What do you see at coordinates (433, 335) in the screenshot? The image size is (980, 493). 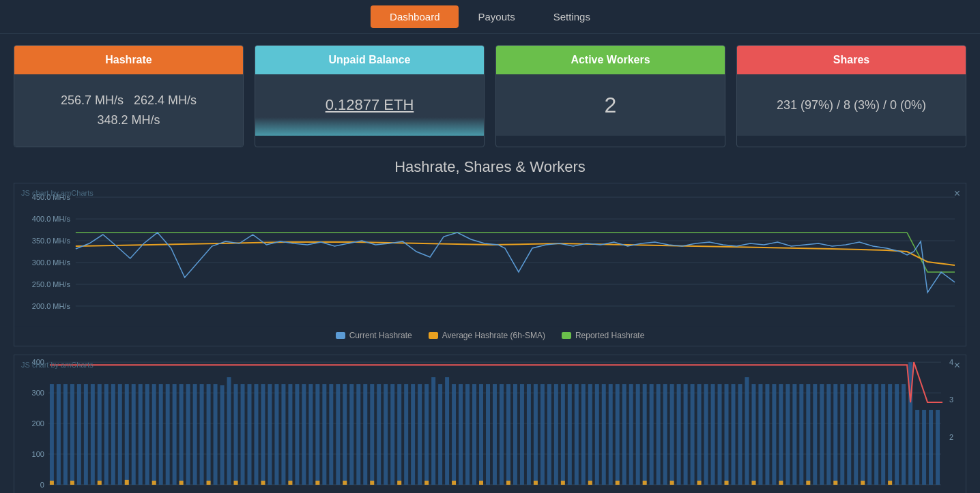 I see `legend-dot-avg` at bounding box center [433, 335].